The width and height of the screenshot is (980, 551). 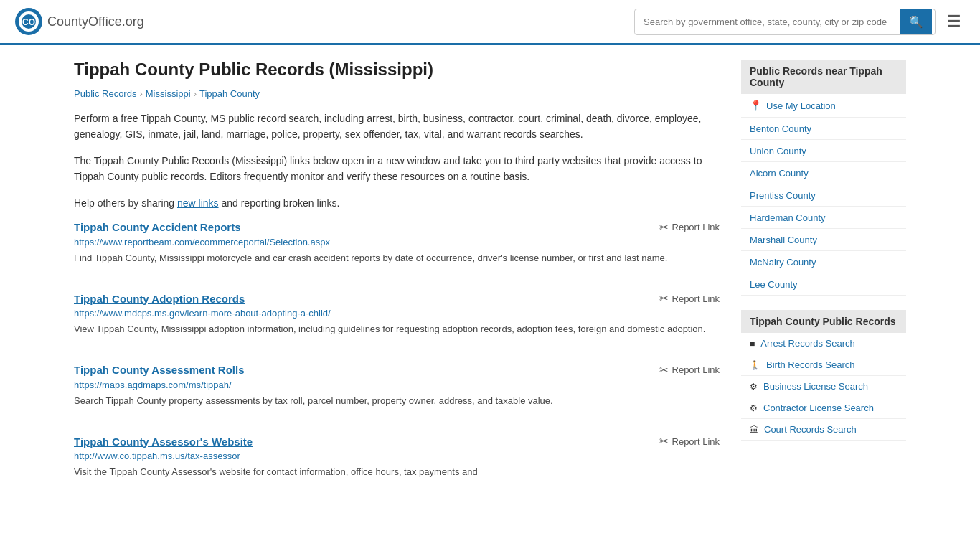 I want to click on nearby-section-title: Public Records near Tippah County, so click(x=824, y=77).